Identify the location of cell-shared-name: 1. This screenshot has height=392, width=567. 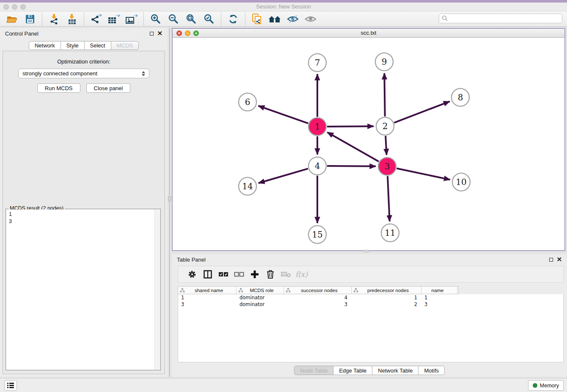
(207, 298).